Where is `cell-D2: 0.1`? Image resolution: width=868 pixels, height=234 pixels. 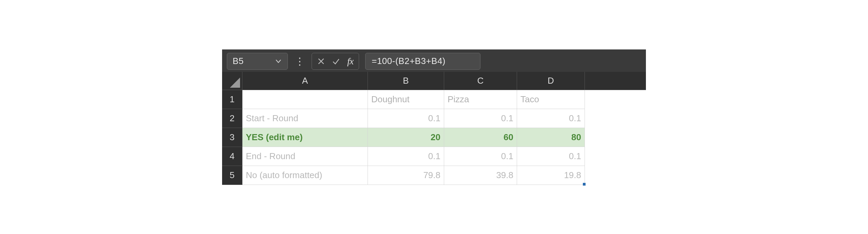 cell-D2: 0.1 is located at coordinates (551, 119).